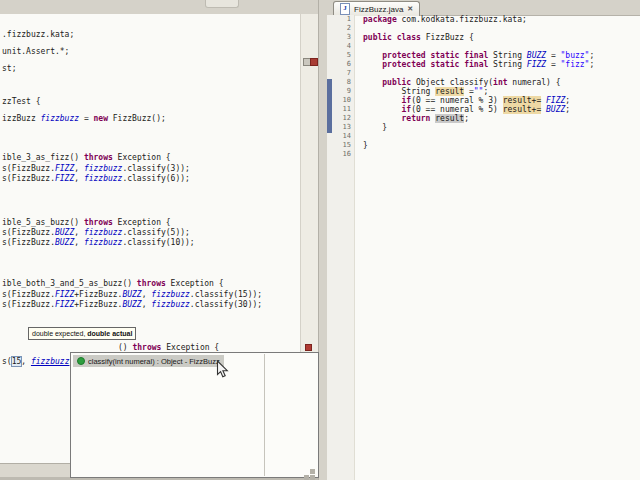 The height and width of the screenshot is (480, 640). Describe the element at coordinates (345, 9) in the screenshot. I see `java-file-icon: J` at that location.